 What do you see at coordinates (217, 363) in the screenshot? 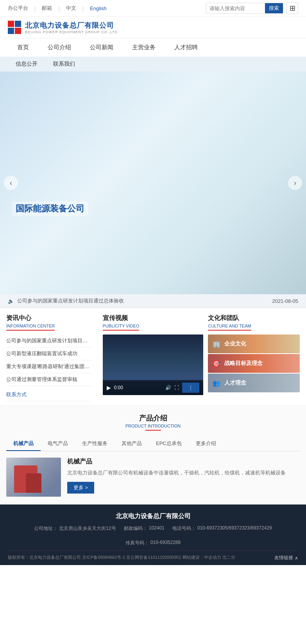
I see `culture-icon-2: 🎯` at bounding box center [217, 363].